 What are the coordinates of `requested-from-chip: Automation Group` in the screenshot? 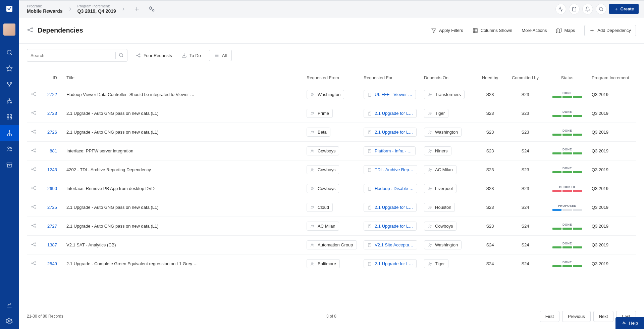 It's located at (332, 245).